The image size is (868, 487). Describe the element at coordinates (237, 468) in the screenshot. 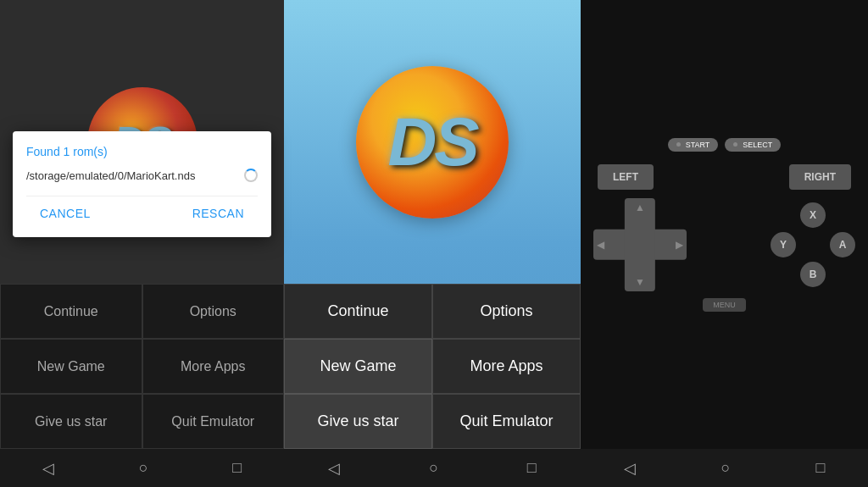

I see `left-recent-button: □` at that location.